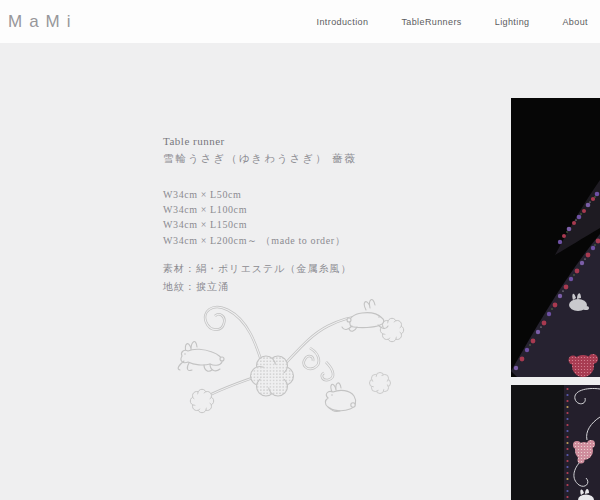 The width and height of the screenshot is (600, 500). What do you see at coordinates (260, 240) in the screenshot?
I see `size-item: W34cm × L200cm～ （made to order）` at bounding box center [260, 240].